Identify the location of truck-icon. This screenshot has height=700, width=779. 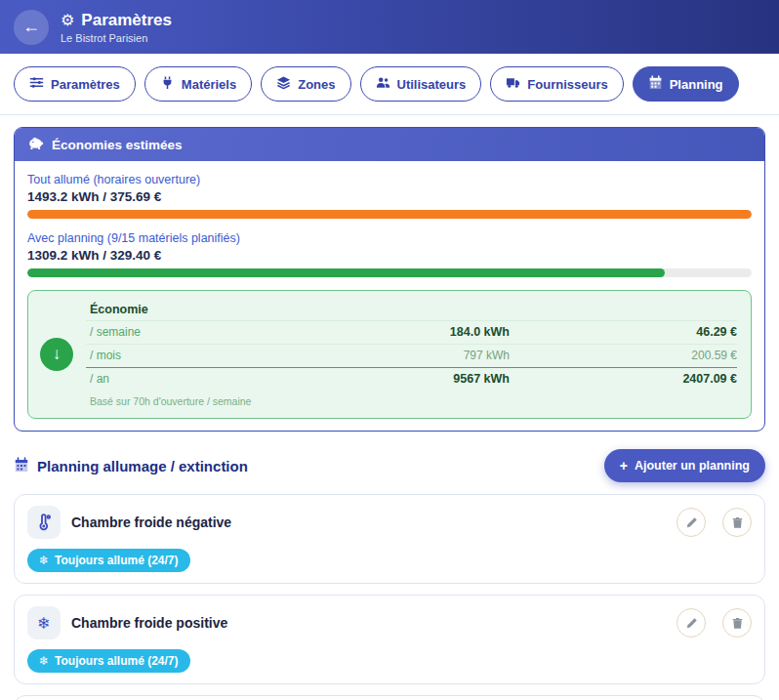
(513, 84).